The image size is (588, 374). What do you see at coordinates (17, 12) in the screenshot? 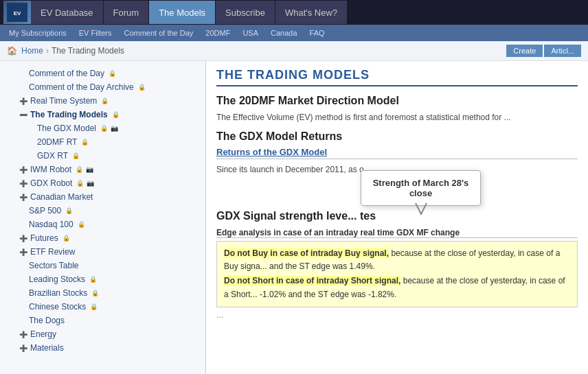
I see `site-logo: EV` at bounding box center [17, 12].